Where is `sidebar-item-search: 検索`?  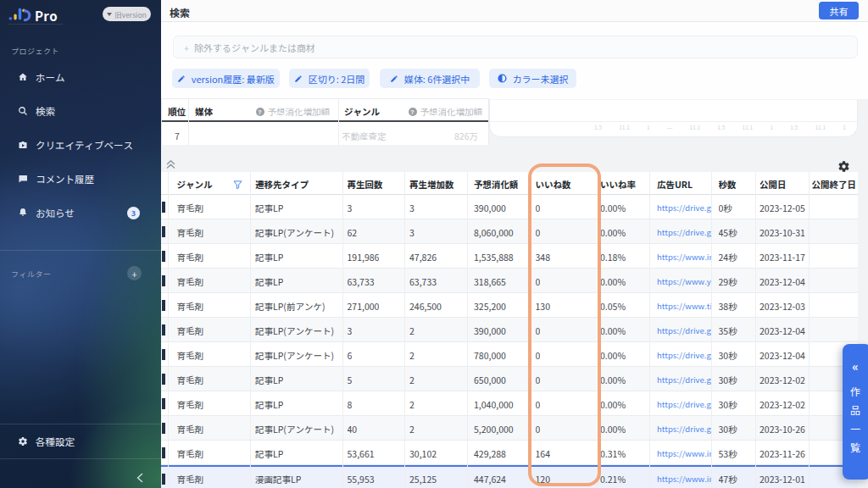
sidebar-item-search: 検索 is located at coordinates (81, 111).